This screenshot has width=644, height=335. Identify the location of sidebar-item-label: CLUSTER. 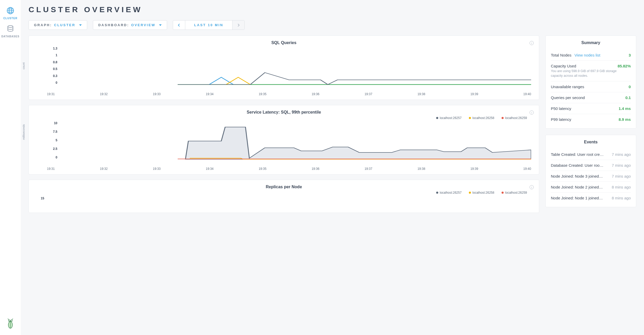
(10, 18).